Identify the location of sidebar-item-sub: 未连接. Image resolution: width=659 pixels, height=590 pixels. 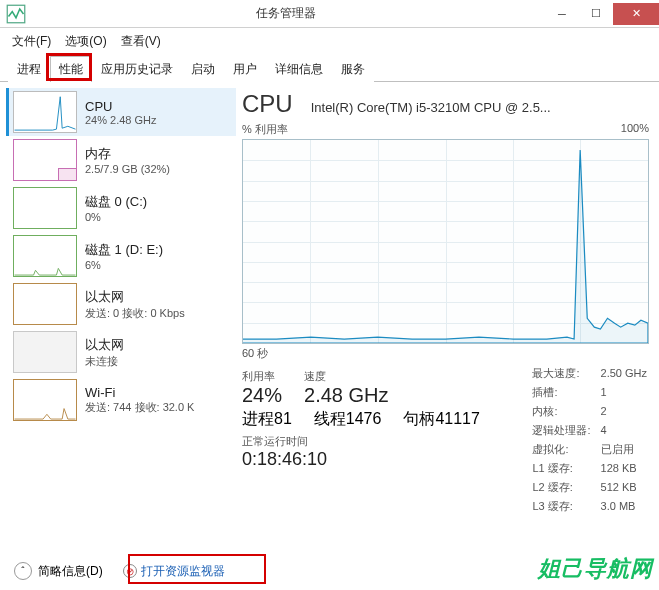
(104, 362).